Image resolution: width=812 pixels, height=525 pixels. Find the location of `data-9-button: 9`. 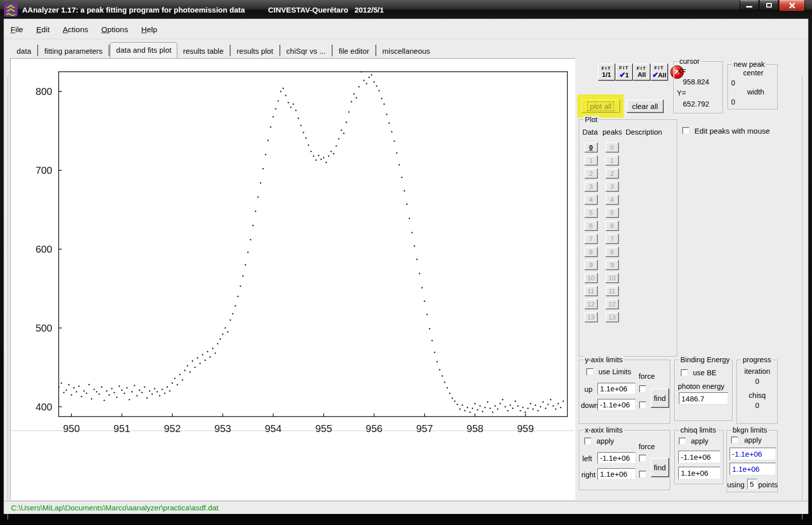

data-9-button: 9 is located at coordinates (591, 265).